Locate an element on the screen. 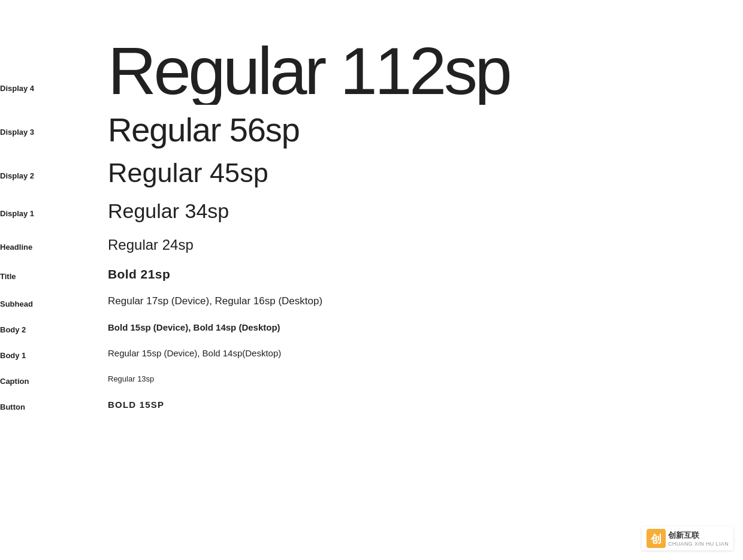 The width and height of the screenshot is (743, 560). sample-display2: Regular 45sp is located at coordinates (425, 173).